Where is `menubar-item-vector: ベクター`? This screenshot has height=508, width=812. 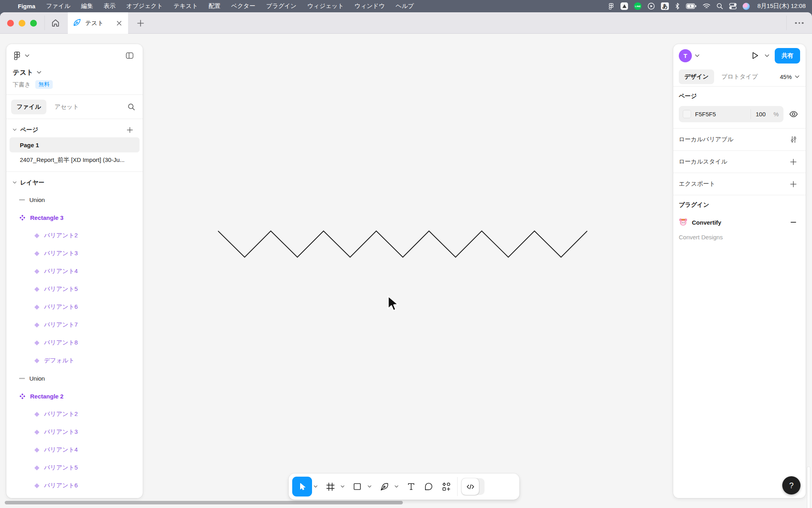 menubar-item-vector: ベクター is located at coordinates (243, 6).